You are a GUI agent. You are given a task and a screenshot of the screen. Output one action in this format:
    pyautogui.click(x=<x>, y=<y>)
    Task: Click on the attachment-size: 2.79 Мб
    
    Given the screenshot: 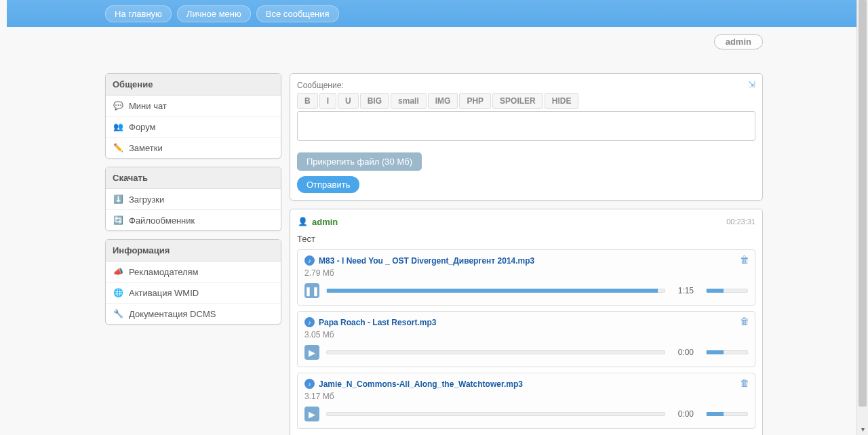 What is the action you would take?
    pyautogui.click(x=526, y=273)
    